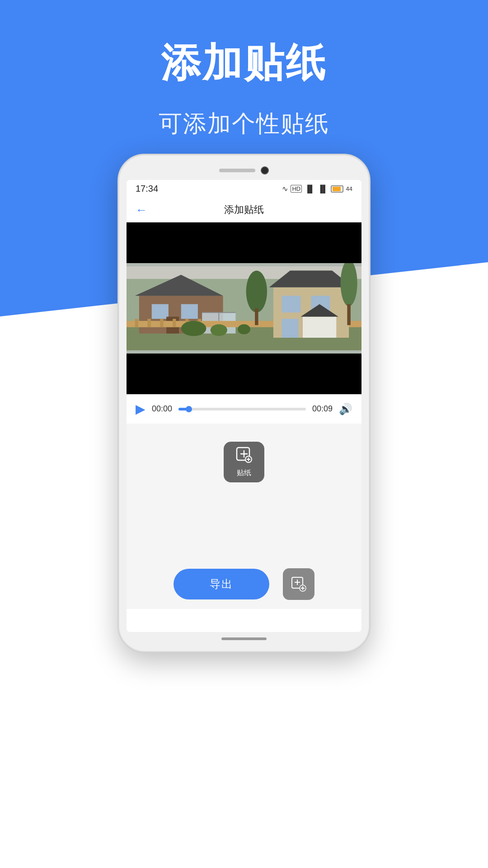 The image size is (488, 868). Describe the element at coordinates (265, 170) in the screenshot. I see `phone-camera` at that location.